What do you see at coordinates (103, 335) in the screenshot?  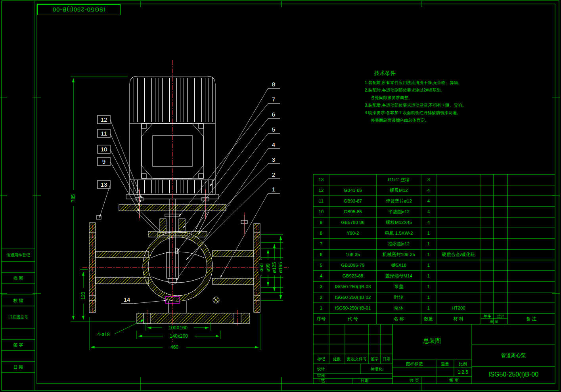 I see `dim-4xd18: 4-ø18` at bounding box center [103, 335].